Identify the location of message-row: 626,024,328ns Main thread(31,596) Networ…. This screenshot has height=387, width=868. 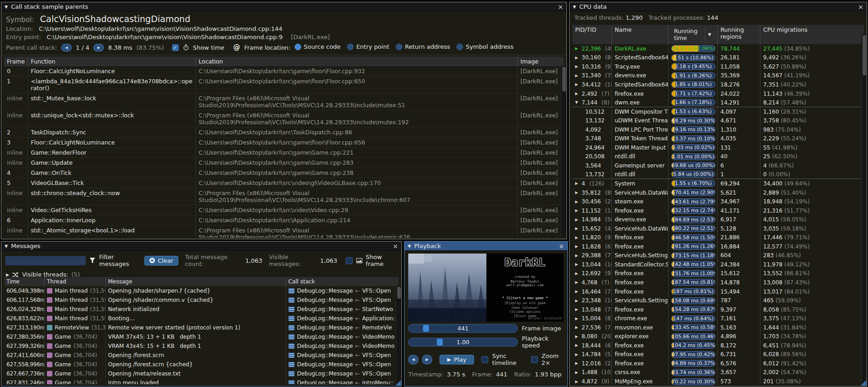
(201, 309).